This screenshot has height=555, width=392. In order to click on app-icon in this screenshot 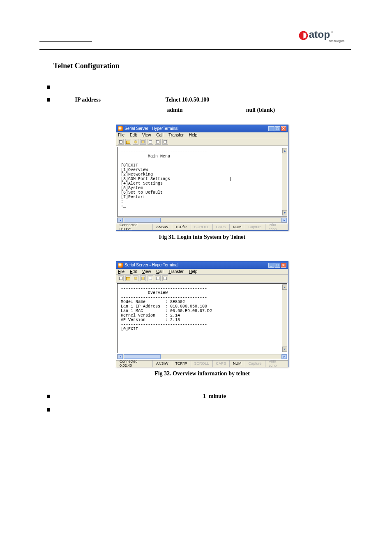, I will do `click(120, 129)`.